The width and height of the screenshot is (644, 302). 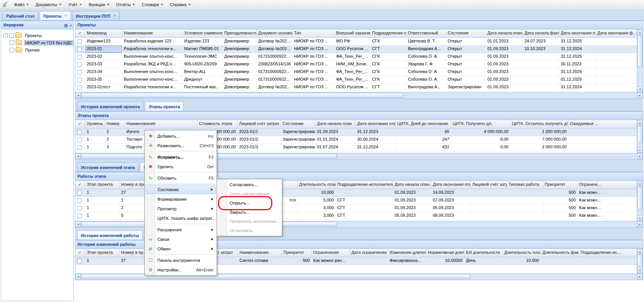 What do you see at coordinates (249, 185) in the screenshot?
I see `submenu-item: Согласовать...` at bounding box center [249, 185].